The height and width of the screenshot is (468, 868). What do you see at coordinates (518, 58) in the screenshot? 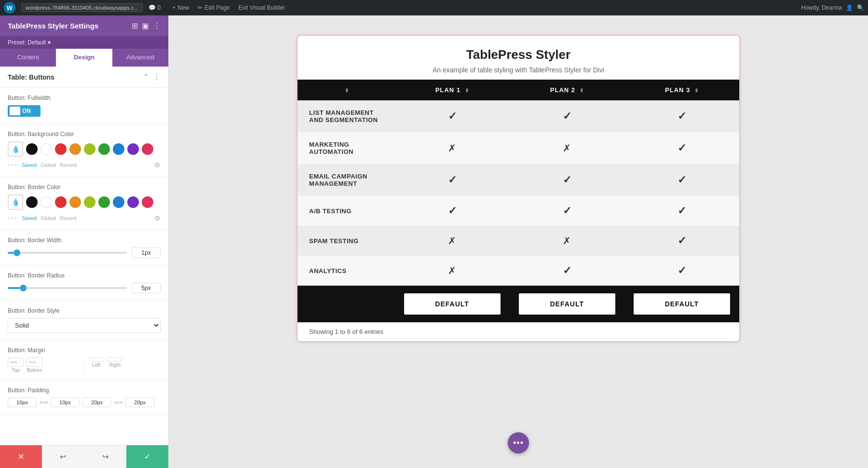
I see `table-title-area: TablePress Styler An example of table st…` at bounding box center [518, 58].